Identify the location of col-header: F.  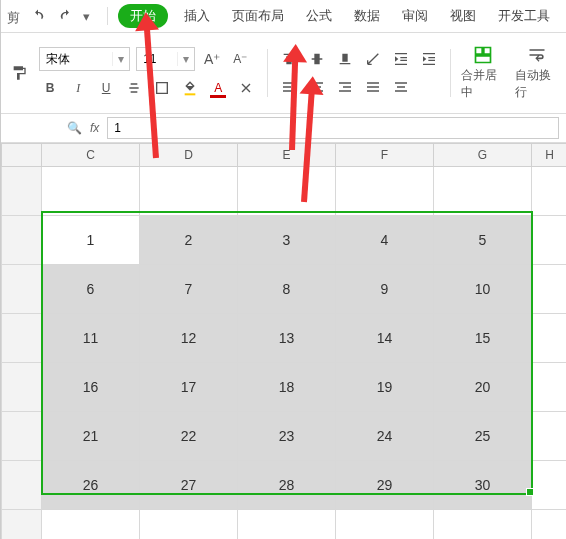
(385, 156).